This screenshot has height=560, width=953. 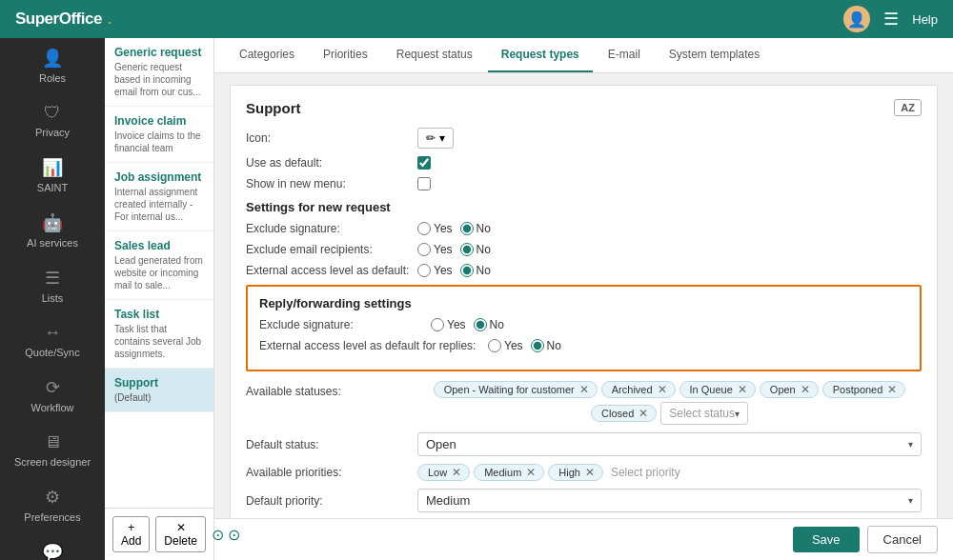 I want to click on scroll-down-button: ⊙, so click(x=217, y=534).